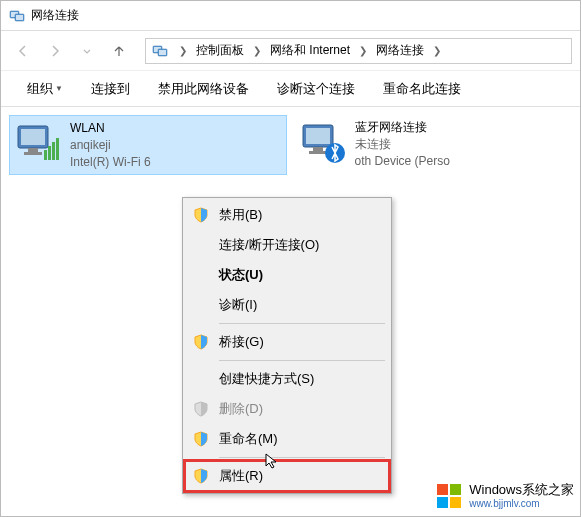 The width and height of the screenshot is (581, 517). Describe the element at coordinates (323, 143) in the screenshot. I see `bluetooth-adapter-icon` at that location.